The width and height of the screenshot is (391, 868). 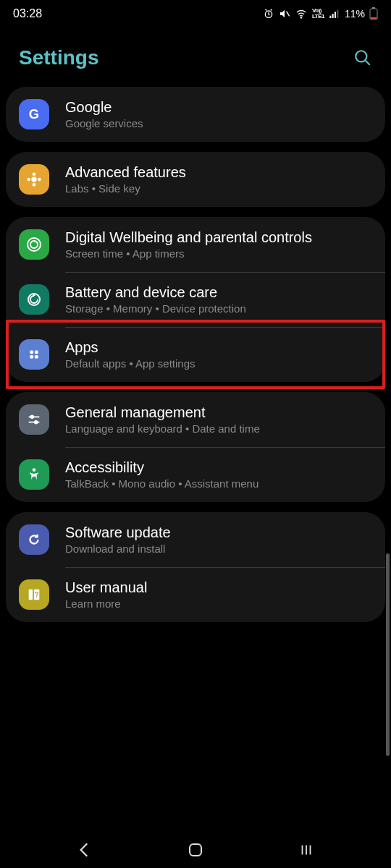 What do you see at coordinates (130, 347) in the screenshot?
I see `item-title: Apps` at bounding box center [130, 347].